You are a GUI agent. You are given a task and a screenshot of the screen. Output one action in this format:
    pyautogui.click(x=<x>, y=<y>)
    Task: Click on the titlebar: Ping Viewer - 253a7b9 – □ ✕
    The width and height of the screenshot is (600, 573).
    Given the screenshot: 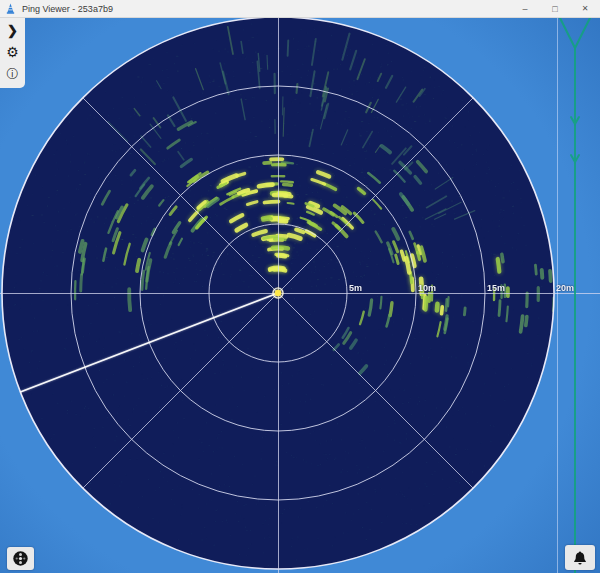 What is the action you would take?
    pyautogui.click(x=300, y=9)
    